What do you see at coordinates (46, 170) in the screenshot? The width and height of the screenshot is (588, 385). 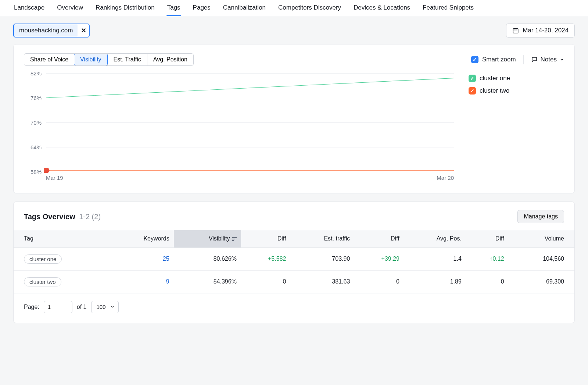 I see `note-flag-icon` at bounding box center [46, 170].